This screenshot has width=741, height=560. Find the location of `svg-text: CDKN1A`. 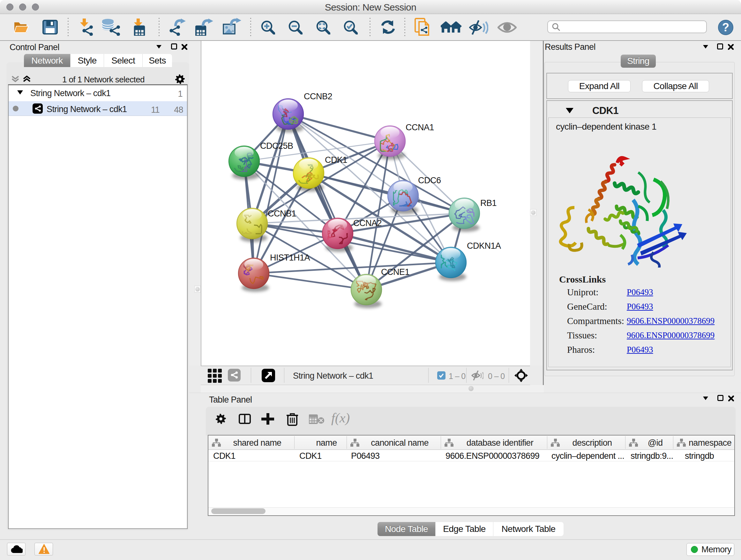

svg-text: CDKN1A is located at coordinates (484, 246).